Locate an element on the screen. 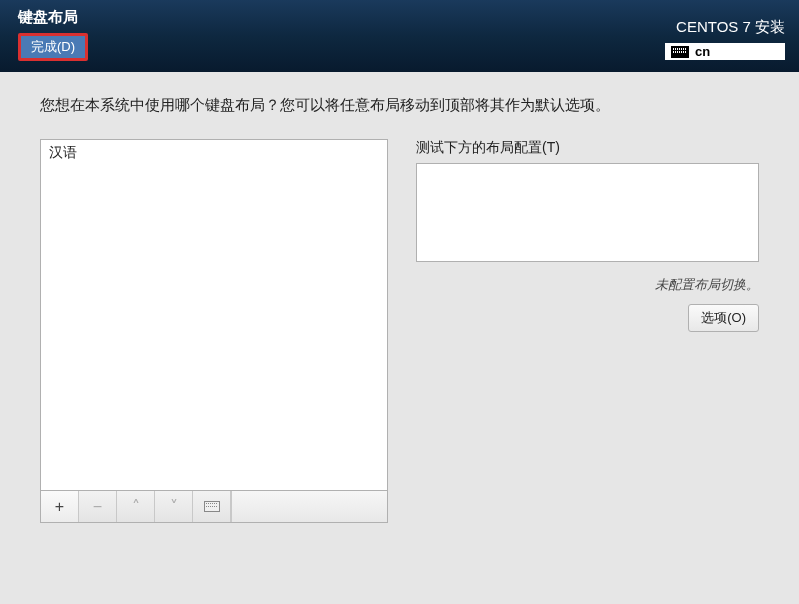 The width and height of the screenshot is (799, 604). remove-layout-button: − is located at coordinates (98, 506).